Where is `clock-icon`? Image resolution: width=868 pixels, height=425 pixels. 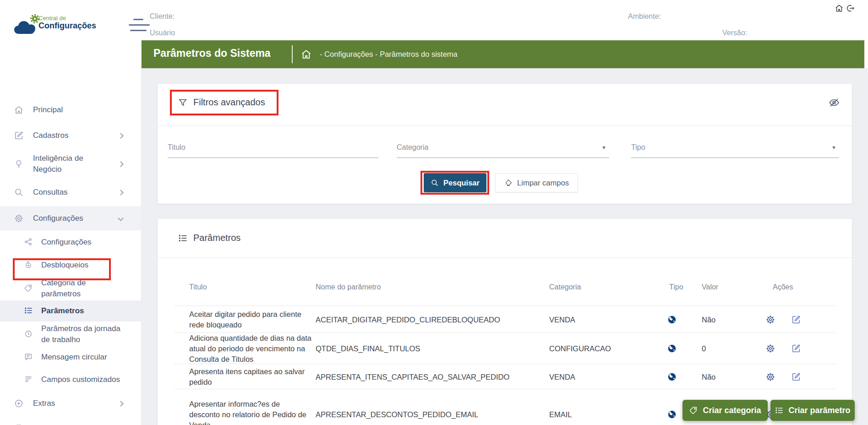
clock-icon is located at coordinates (29, 334).